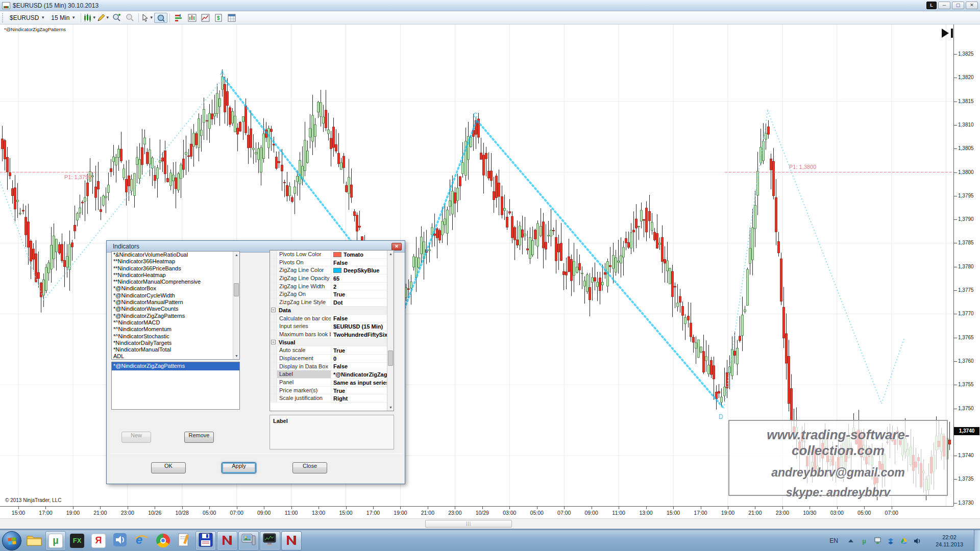 The image size is (980, 551). I want to click on taskbar-utorrent-button: µ, so click(56, 541).